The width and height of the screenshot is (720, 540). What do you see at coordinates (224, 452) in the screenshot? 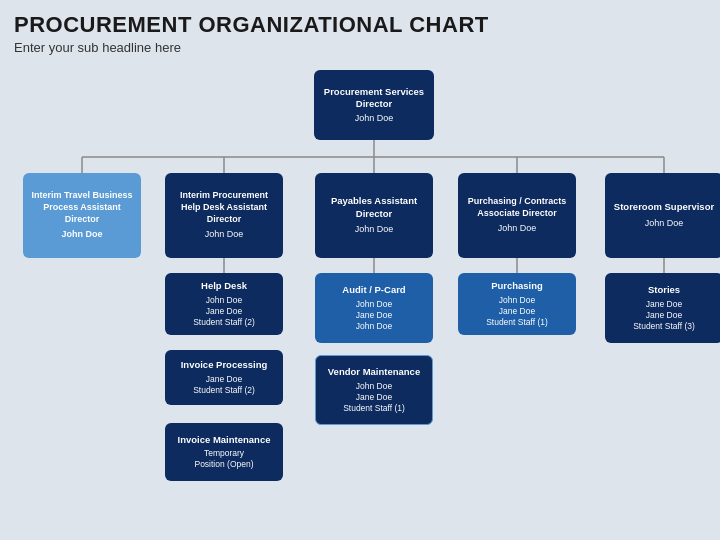
I see `invoice-maintenance-box: Invoice Maintenance Temporary Position (…` at bounding box center [224, 452].